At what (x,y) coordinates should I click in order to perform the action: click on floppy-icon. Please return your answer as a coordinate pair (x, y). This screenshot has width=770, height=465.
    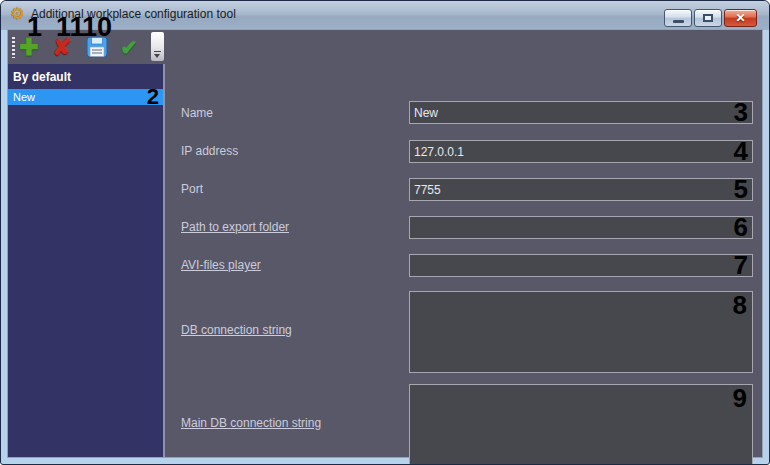
    Looking at the image, I should click on (97, 47).